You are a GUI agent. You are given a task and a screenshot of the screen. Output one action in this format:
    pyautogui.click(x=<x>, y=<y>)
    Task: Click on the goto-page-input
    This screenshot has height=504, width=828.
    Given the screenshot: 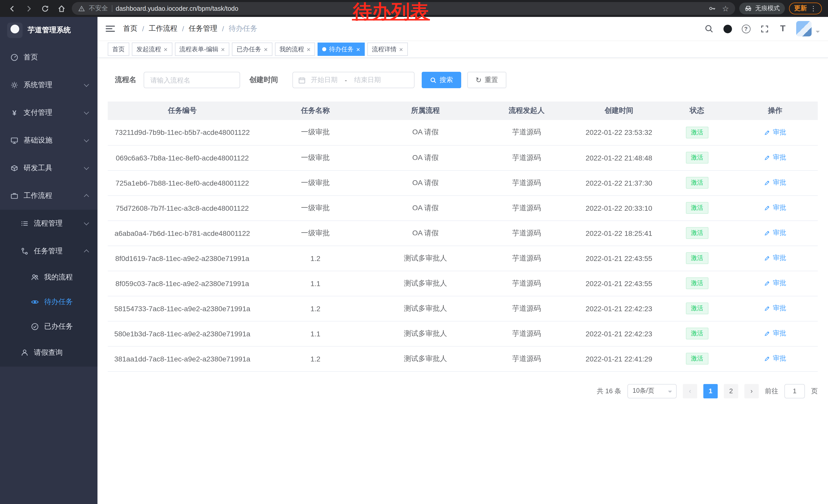 What is the action you would take?
    pyautogui.click(x=794, y=391)
    